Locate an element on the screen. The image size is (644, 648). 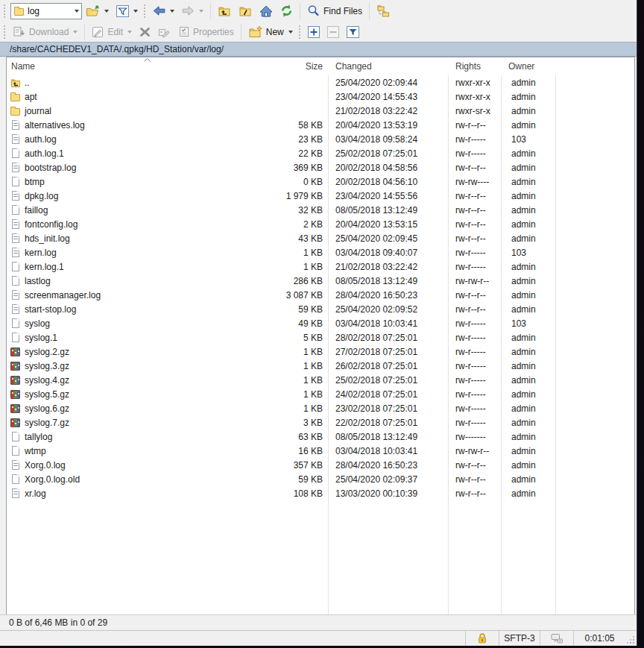
table-row: screenmanager.log3 087 KB28/04/2020 16:5… is located at coordinates (321, 295).